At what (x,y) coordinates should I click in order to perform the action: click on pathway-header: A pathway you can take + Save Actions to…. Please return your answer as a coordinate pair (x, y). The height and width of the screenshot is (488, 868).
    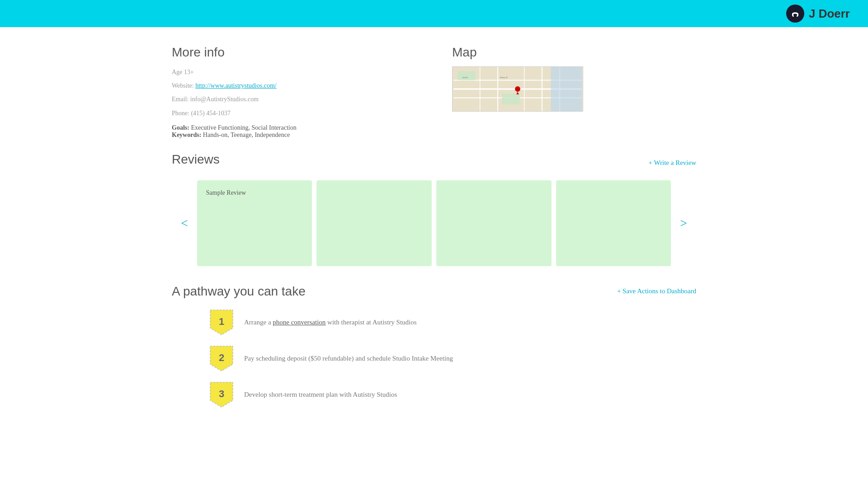
    Looking at the image, I should click on (434, 291).